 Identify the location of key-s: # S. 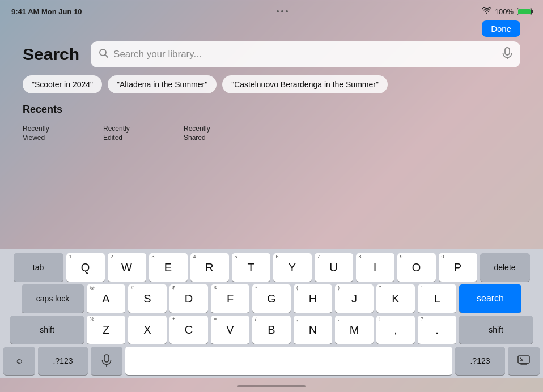
(147, 299).